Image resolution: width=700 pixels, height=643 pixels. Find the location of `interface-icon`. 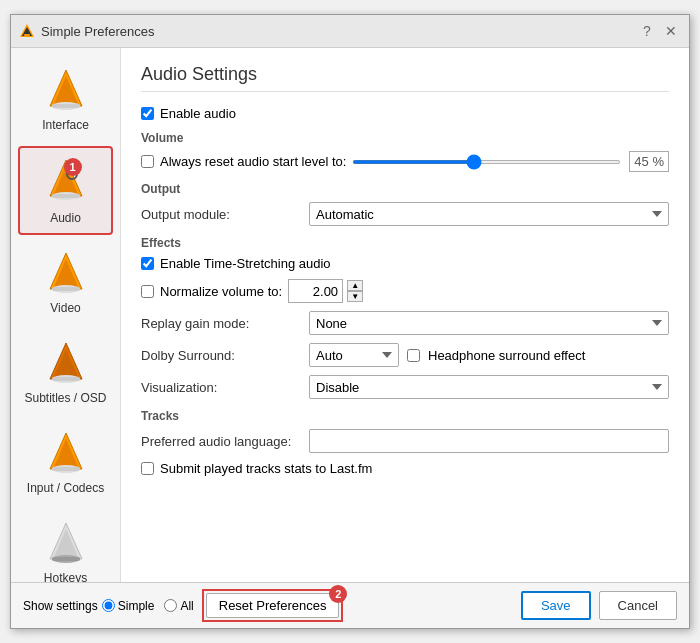

interface-icon is located at coordinates (66, 90).